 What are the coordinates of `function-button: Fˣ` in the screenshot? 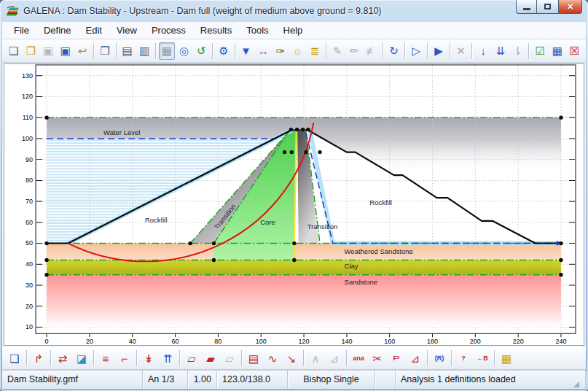 It's located at (396, 358).